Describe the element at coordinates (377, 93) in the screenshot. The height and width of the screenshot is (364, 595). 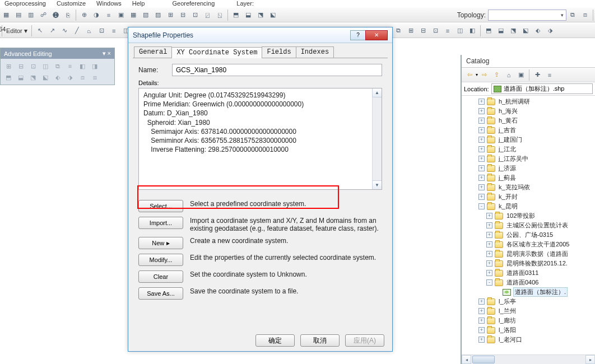
I see `scroll-up-icon: ▲` at that location.